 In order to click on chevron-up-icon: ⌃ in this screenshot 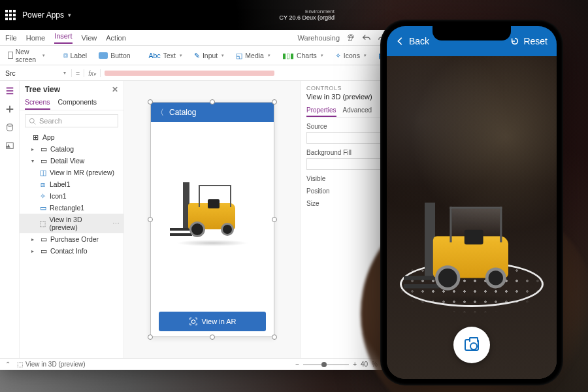, I will do `click(8, 365)`.